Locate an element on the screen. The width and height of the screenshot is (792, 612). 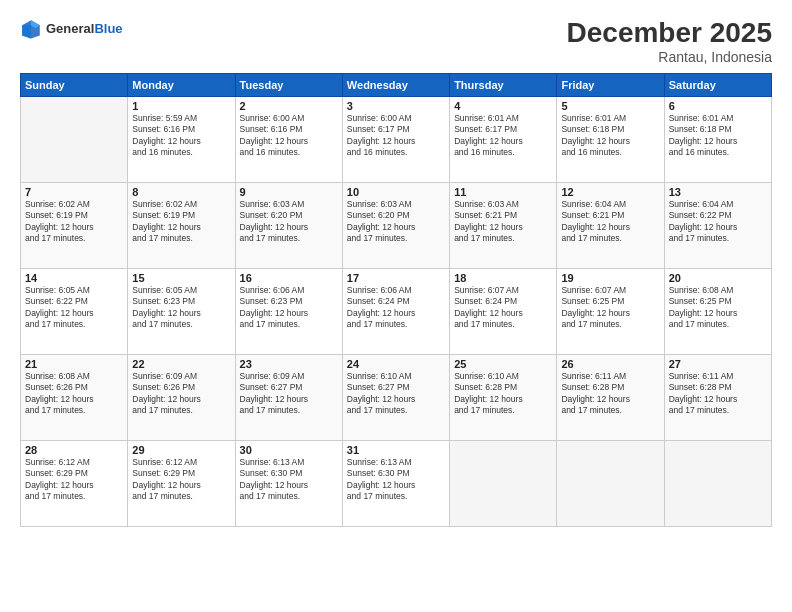
day-number: 13 is located at coordinates (718, 192).